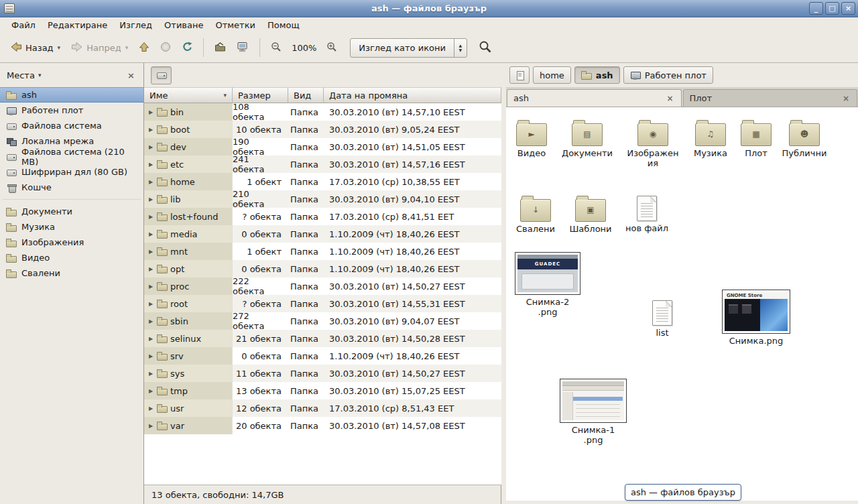 The width and height of the screenshot is (858, 504). I want to click on titlebar: ash — файлов браузър _ □ ×, so click(429, 9).